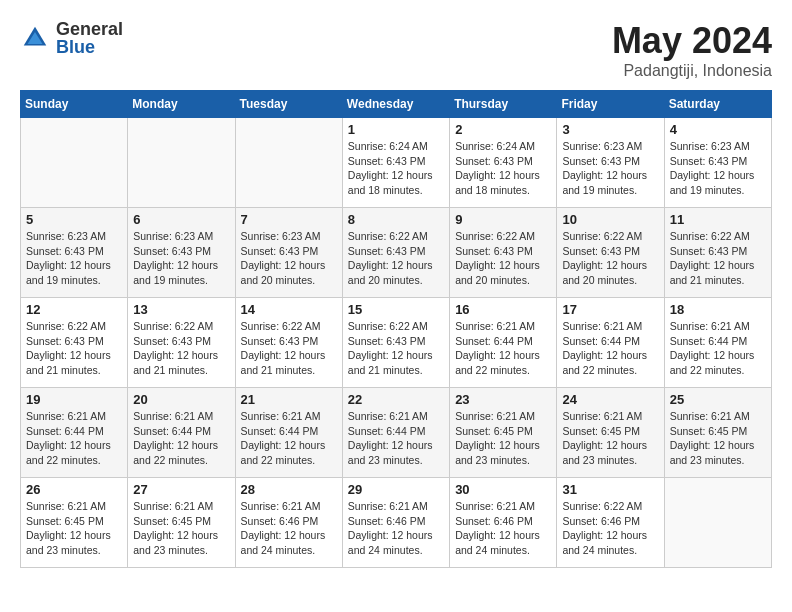 The image size is (792, 612). Describe the element at coordinates (718, 433) in the screenshot. I see `calendar-cell: 25Sunrise: 6:21 AM Sunset: 6:45 PM Dayli…` at that location.